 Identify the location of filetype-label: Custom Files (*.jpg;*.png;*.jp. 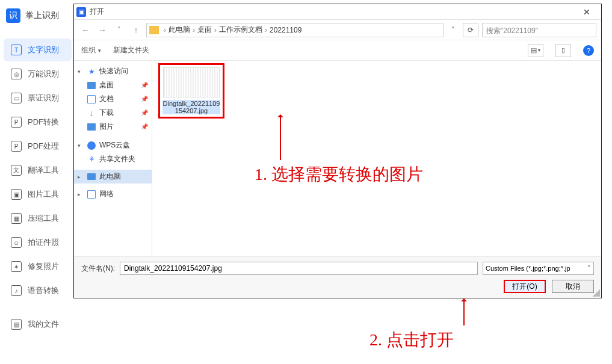
(528, 268).